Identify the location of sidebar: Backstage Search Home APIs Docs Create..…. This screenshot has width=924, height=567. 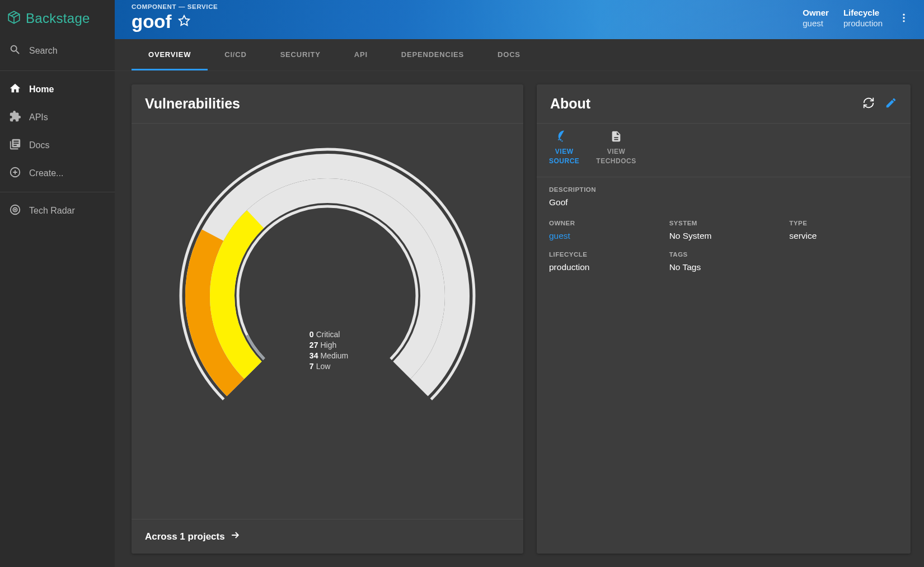
(57, 284).